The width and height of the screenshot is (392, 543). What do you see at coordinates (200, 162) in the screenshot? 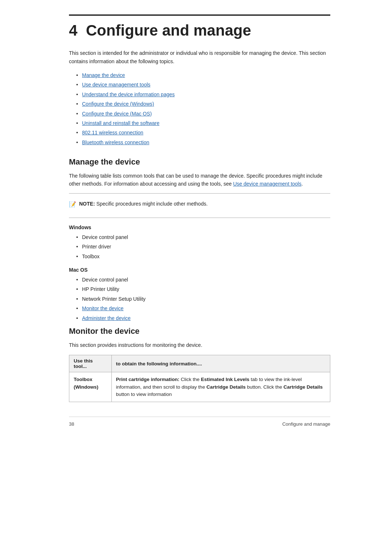
I see `manage-device-heading: Manage the device` at bounding box center [200, 162].